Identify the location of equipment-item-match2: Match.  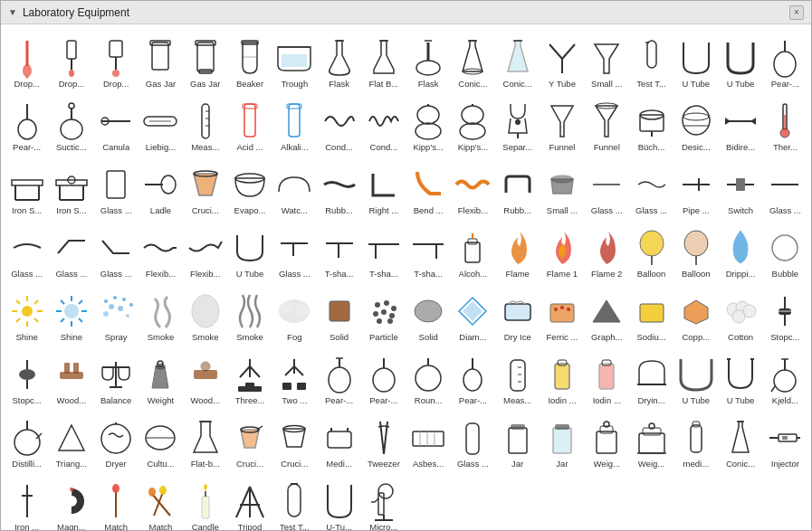
(161, 501).